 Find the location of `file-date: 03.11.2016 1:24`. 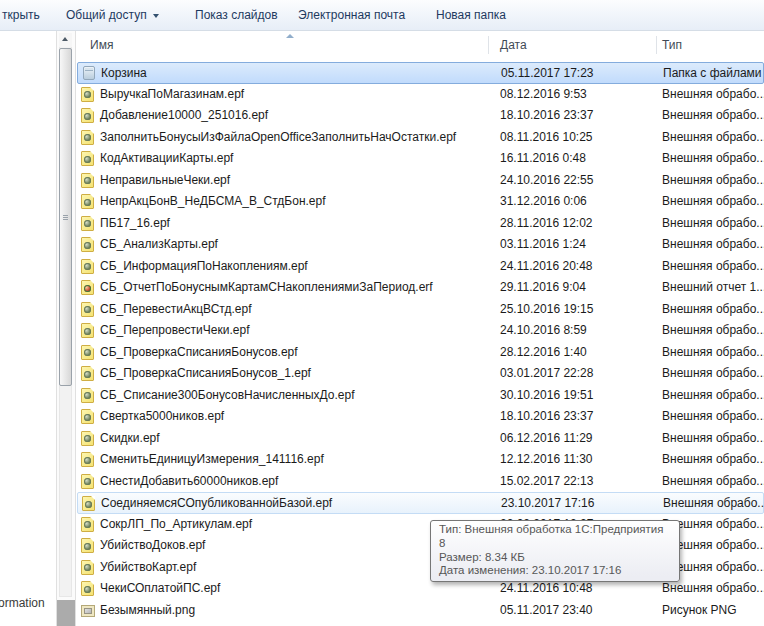

file-date: 03.11.2016 1:24 is located at coordinates (543, 244).